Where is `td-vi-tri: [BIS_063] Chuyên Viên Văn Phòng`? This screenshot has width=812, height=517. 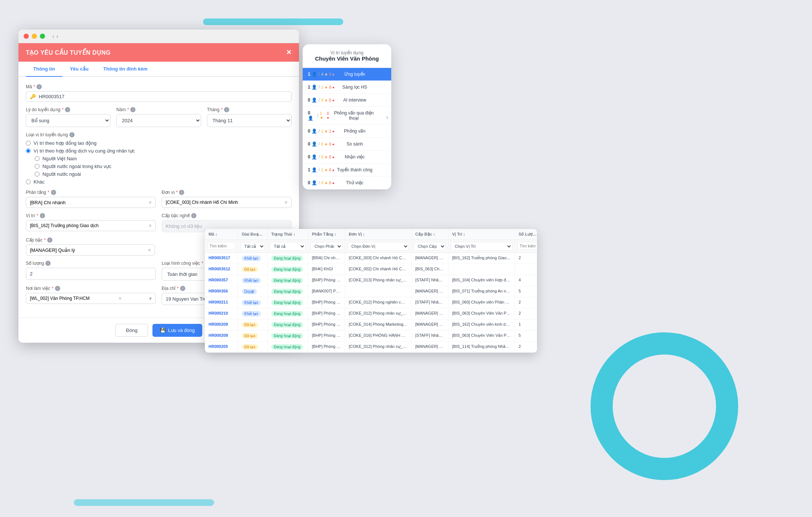
td-vi-tri: [BIS_063] Chuyên Viên Văn Phòng is located at coordinates (482, 336).